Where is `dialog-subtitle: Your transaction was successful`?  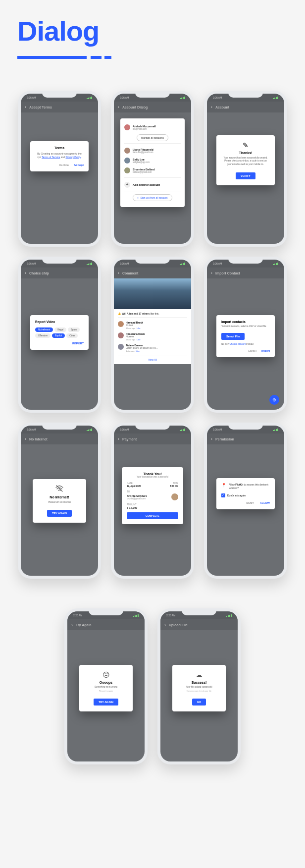
dialog-subtitle: Your transaction was successful is located at coordinates (152, 477).